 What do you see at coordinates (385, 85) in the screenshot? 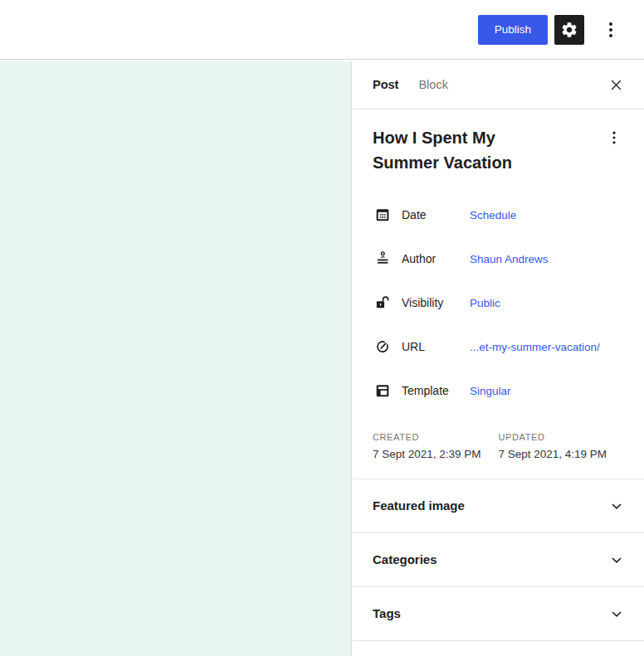
I see `tab-post: Post` at bounding box center [385, 85].